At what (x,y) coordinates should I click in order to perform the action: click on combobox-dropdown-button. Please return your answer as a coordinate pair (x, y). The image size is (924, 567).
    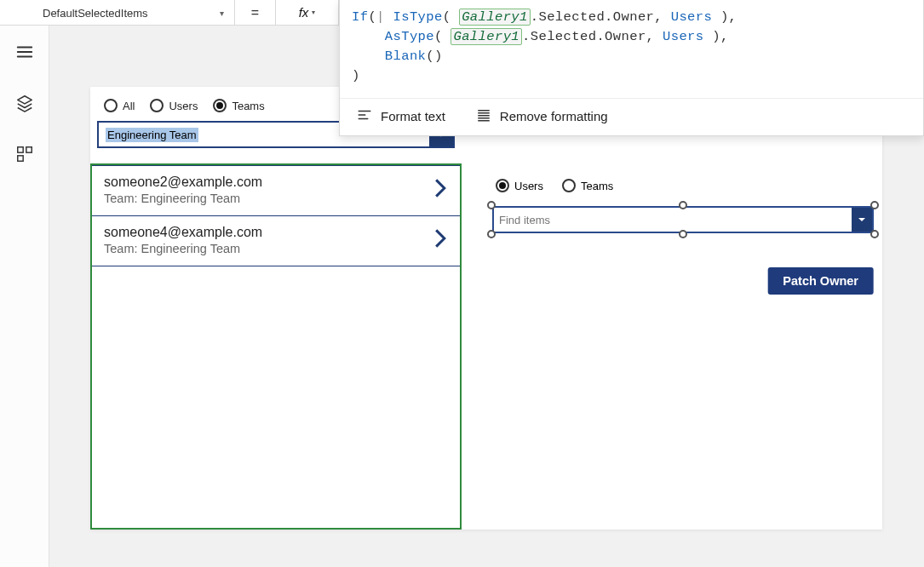
    Looking at the image, I should click on (862, 220).